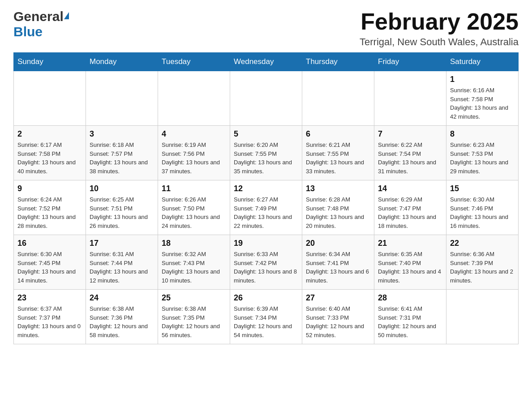  I want to click on day-info: Sunrise: 6:35 AM Sunset: 7:40 PM Dayligh…, so click(410, 267).